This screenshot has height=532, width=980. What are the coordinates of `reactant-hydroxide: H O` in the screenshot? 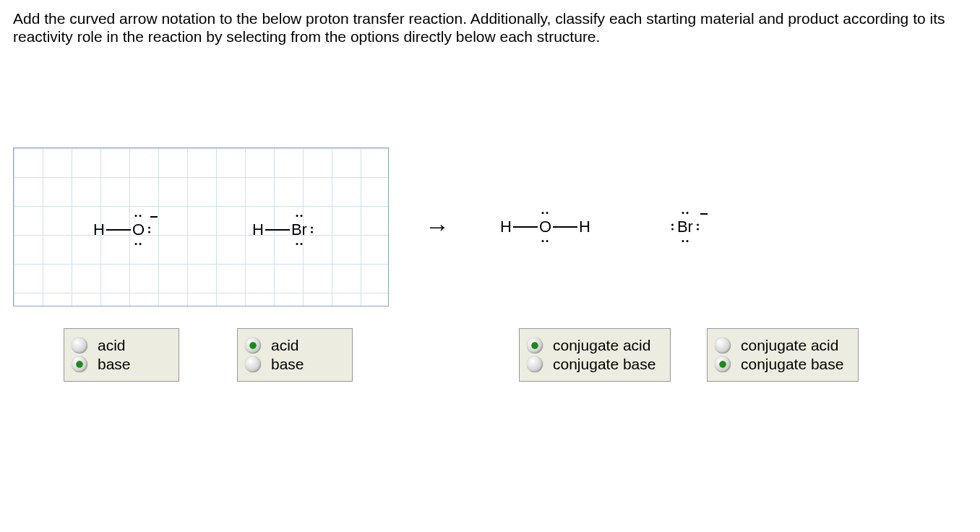 It's located at (119, 230).